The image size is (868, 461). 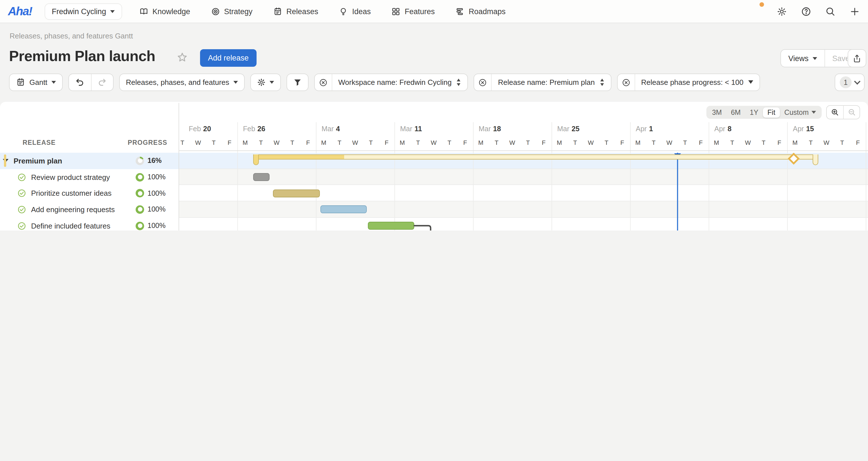 What do you see at coordinates (80, 82) in the screenshot?
I see `undo-button` at bounding box center [80, 82].